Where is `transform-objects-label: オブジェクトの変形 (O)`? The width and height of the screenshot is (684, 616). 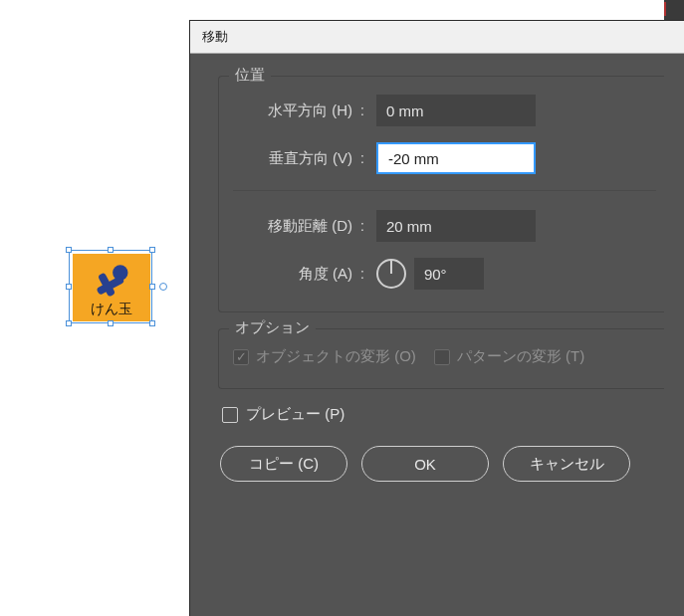
transform-objects-label: オブジェクトの変形 (O) is located at coordinates (337, 356).